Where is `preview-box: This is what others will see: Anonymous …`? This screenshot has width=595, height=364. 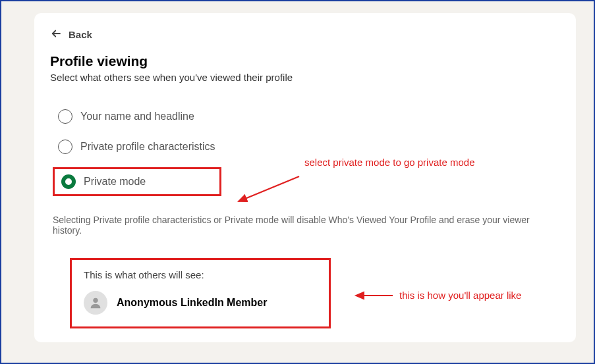
preview-box: This is what others will see: Anonymous … is located at coordinates (200, 294).